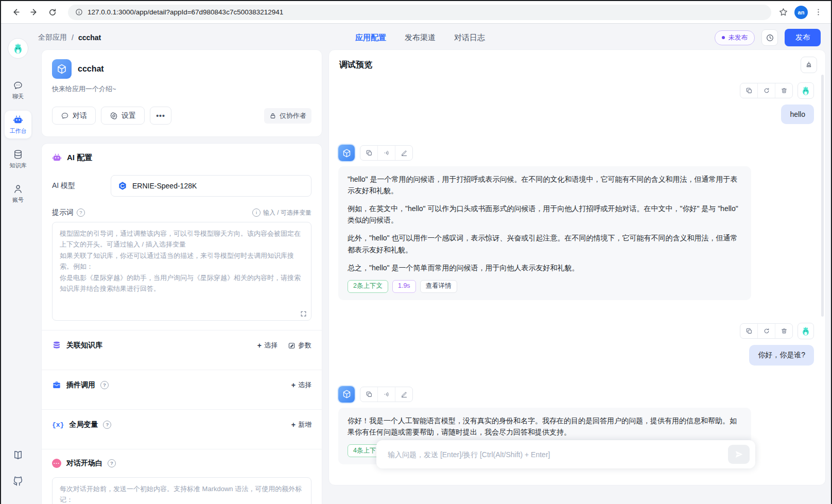 The width and height of the screenshot is (832, 504). I want to click on app-title-row: ccchat, so click(182, 69).